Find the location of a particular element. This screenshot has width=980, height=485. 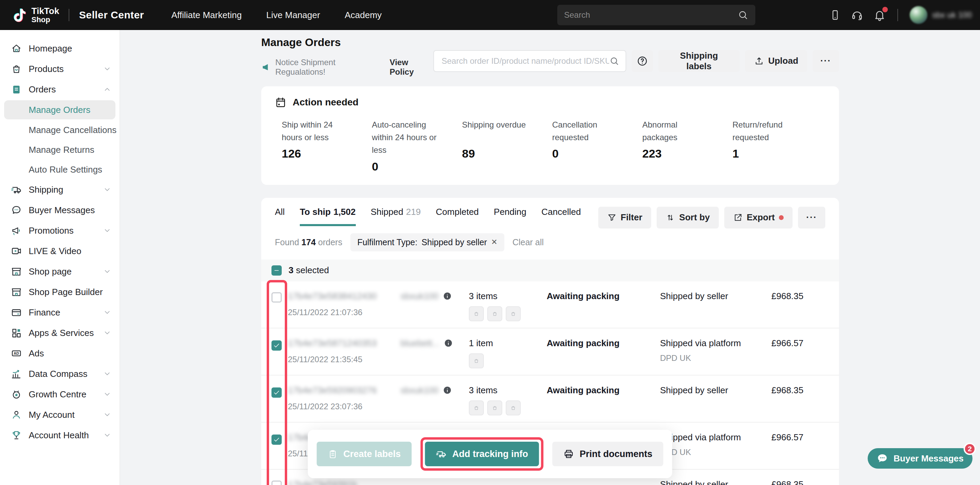

print-documents-button: Print documents is located at coordinates (608, 454).